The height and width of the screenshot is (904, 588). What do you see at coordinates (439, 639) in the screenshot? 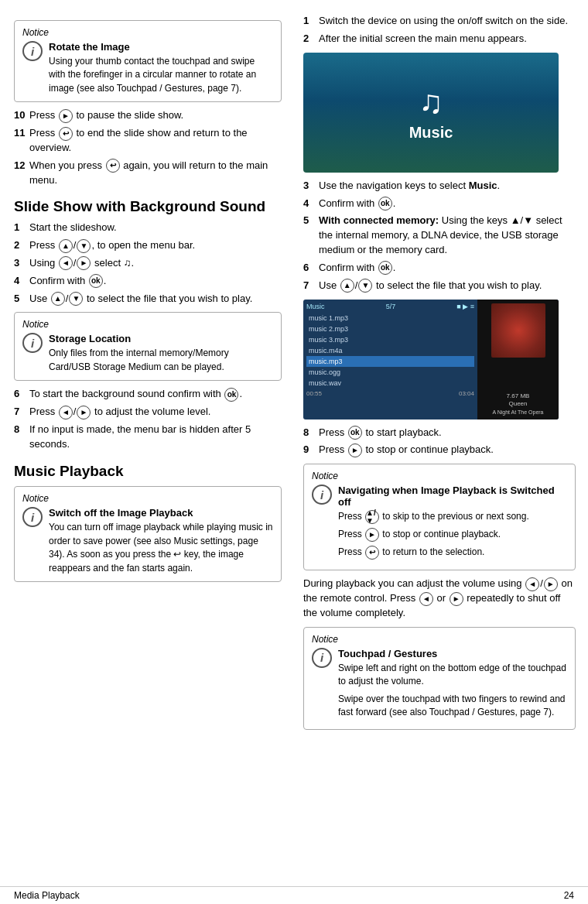
I see `notice-touchpad-label: Notice` at bounding box center [439, 639].